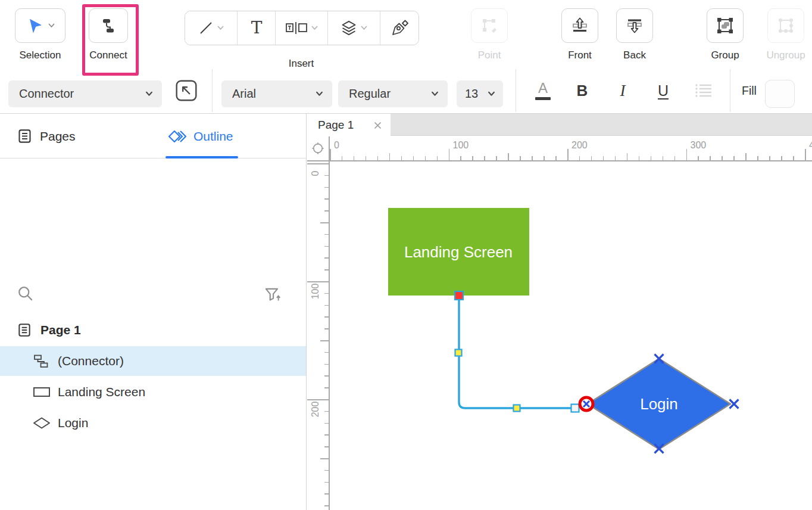 The image size is (812, 510). What do you see at coordinates (725, 26) in the screenshot?
I see `group-icon` at bounding box center [725, 26].